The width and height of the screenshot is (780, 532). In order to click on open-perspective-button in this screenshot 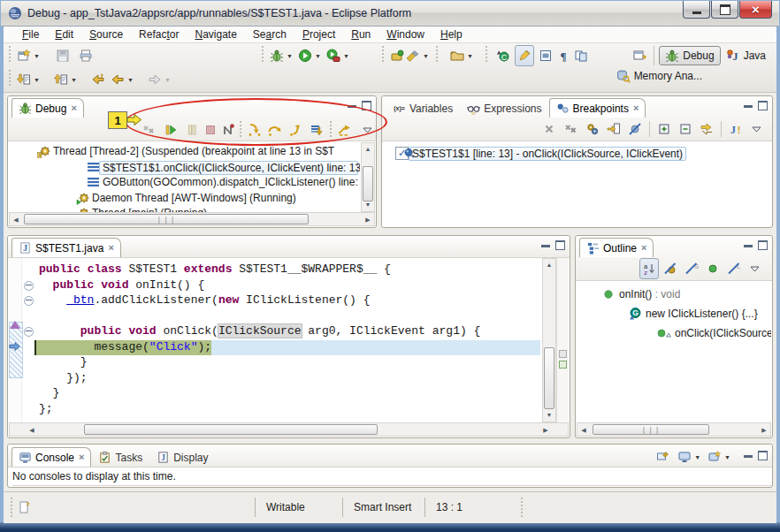, I will do `click(639, 56)`.